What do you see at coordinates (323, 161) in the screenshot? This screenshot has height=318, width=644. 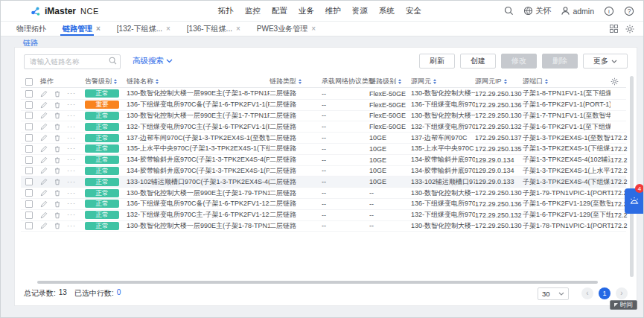 I see `table-row: ···正常134-胶带输斜井底970C(子架1-3-TPK2EX4S-4(POR…` at bounding box center [323, 161].